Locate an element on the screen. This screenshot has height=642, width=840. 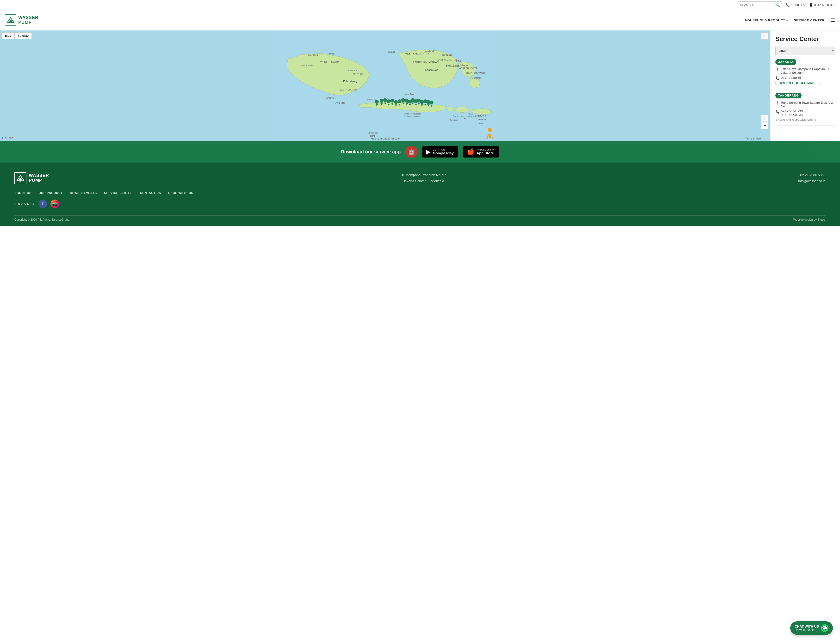
svg-text: CENTRAL KALIMANTAN is located at coordinates (425, 62).